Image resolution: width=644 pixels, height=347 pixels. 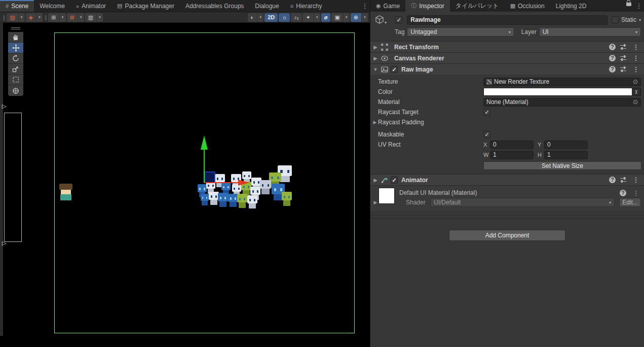 What do you see at coordinates (388, 6) in the screenshot?
I see `tab-game: ◉ Game` at bounding box center [388, 6].